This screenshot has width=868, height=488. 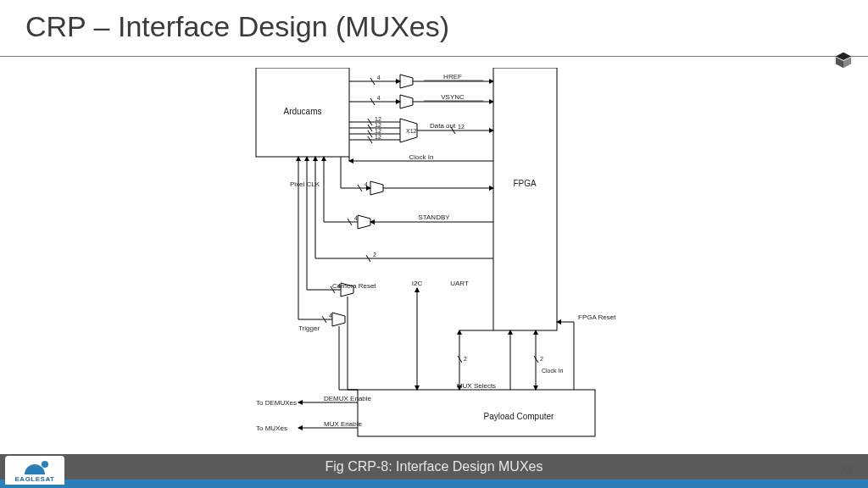 I want to click on bw-mid2: 2, so click(x=375, y=254).